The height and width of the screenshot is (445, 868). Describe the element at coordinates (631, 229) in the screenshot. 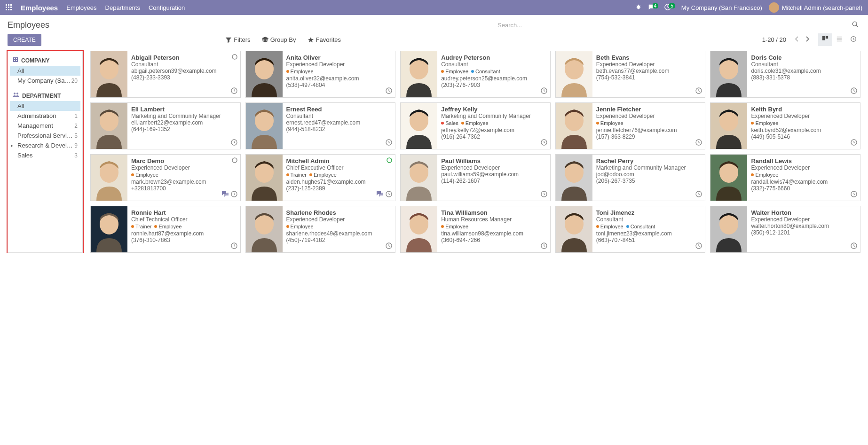

I see `employee-card: Toni JimenezConsultantEmployeeConsultant…` at that location.